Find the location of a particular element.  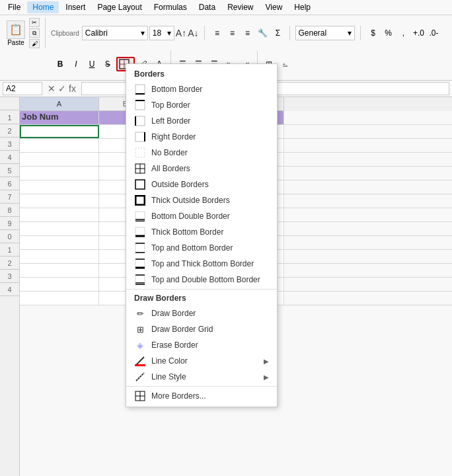

align-center-top-button: ≡ is located at coordinates (233, 33).